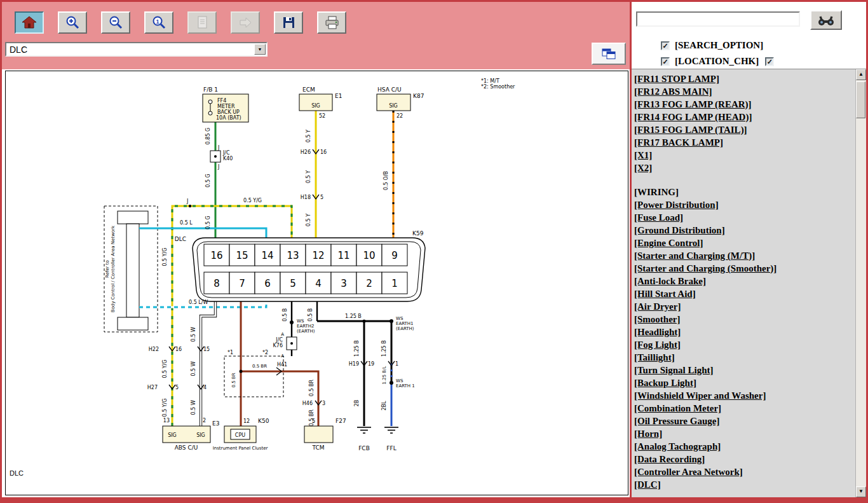 This screenshot has height=503, width=868. Describe the element at coordinates (332, 23) in the screenshot. I see `print-button` at that location.